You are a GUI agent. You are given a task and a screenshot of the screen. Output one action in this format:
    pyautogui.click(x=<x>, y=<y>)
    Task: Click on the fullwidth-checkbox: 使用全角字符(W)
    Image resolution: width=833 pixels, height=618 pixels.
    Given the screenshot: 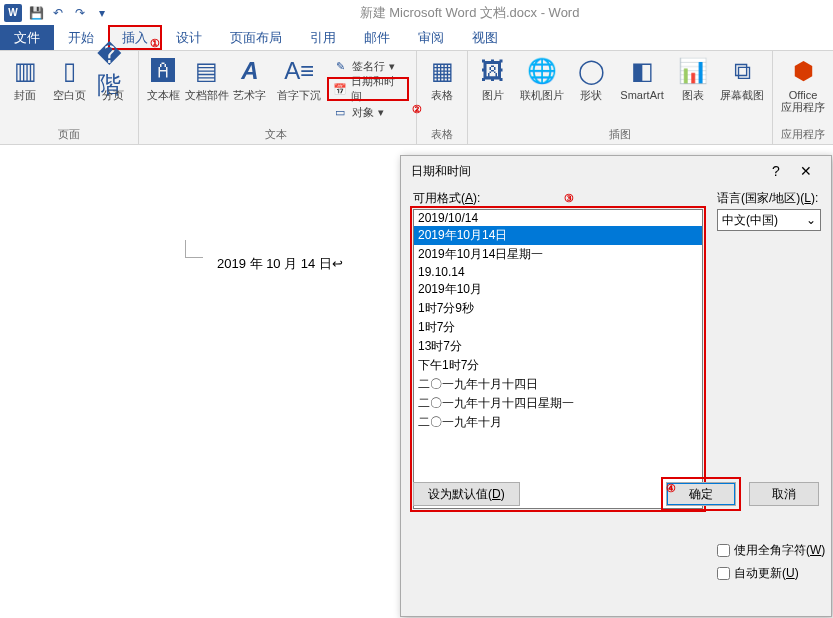 What is the action you would take?
    pyautogui.click(x=771, y=550)
    